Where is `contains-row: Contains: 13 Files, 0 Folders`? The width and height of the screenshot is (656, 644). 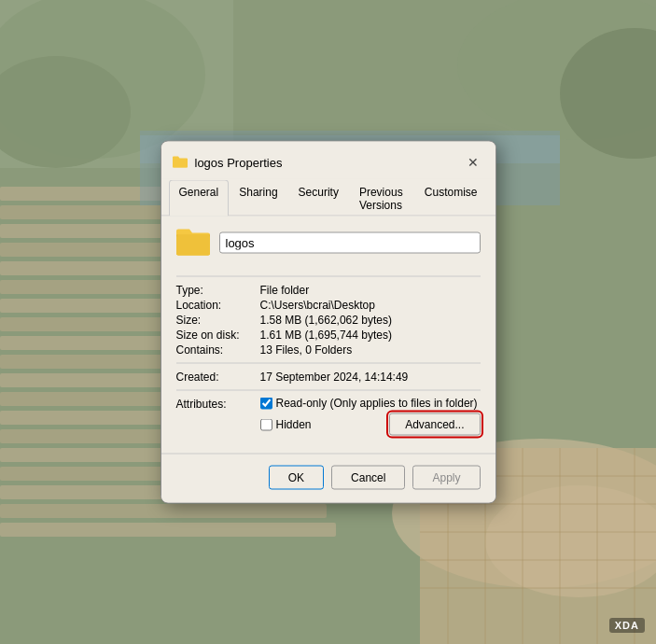
contains-row: Contains: 13 Files, 0 Folders is located at coordinates (328, 350).